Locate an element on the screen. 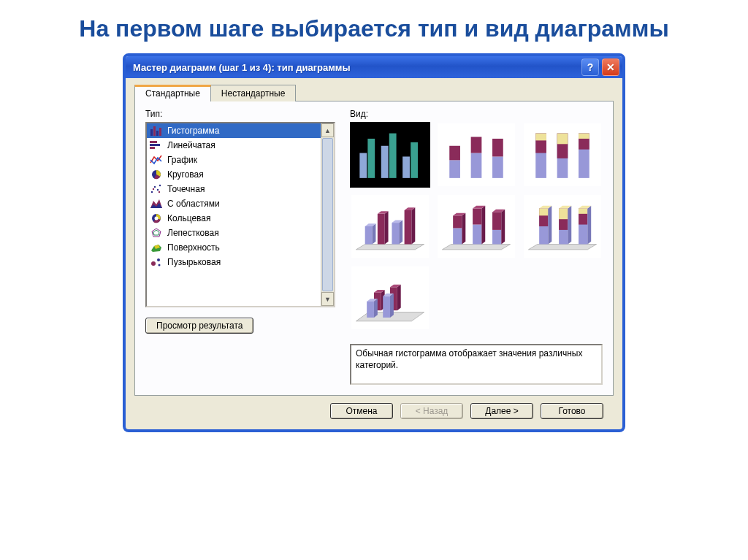 The image size is (748, 560). surface-icon is located at coordinates (156, 248).